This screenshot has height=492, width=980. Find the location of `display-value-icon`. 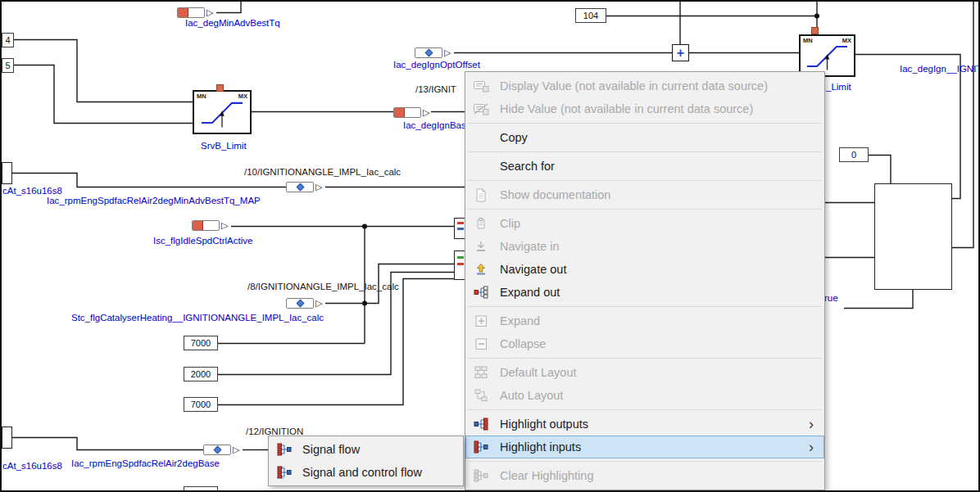

display-value-icon is located at coordinates (481, 86).